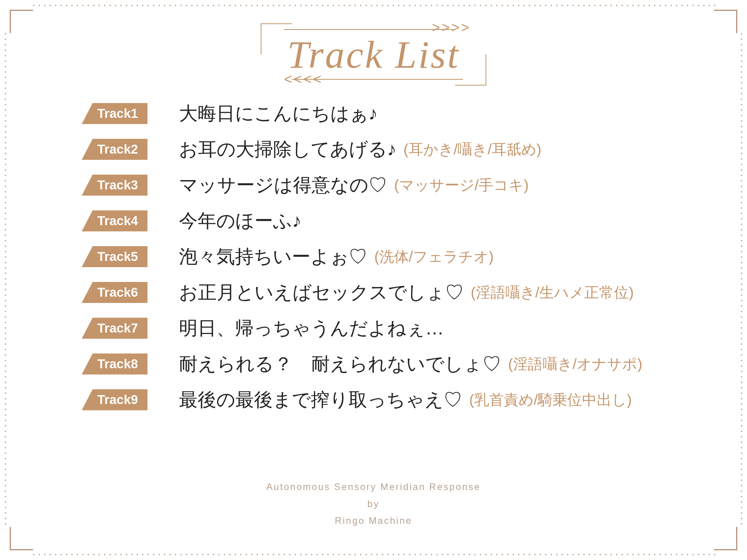  Describe the element at coordinates (288, 149) in the screenshot. I see `track-title-2: お耳の大掃除してあげる♪` at that location.